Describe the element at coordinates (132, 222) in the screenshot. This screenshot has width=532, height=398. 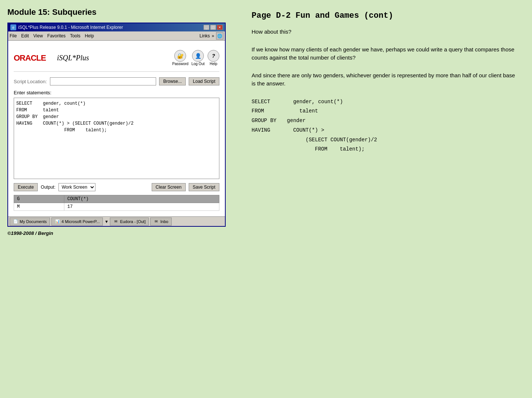
I see `taskbar-eudora-label: Eudora - [Out]` at that location.